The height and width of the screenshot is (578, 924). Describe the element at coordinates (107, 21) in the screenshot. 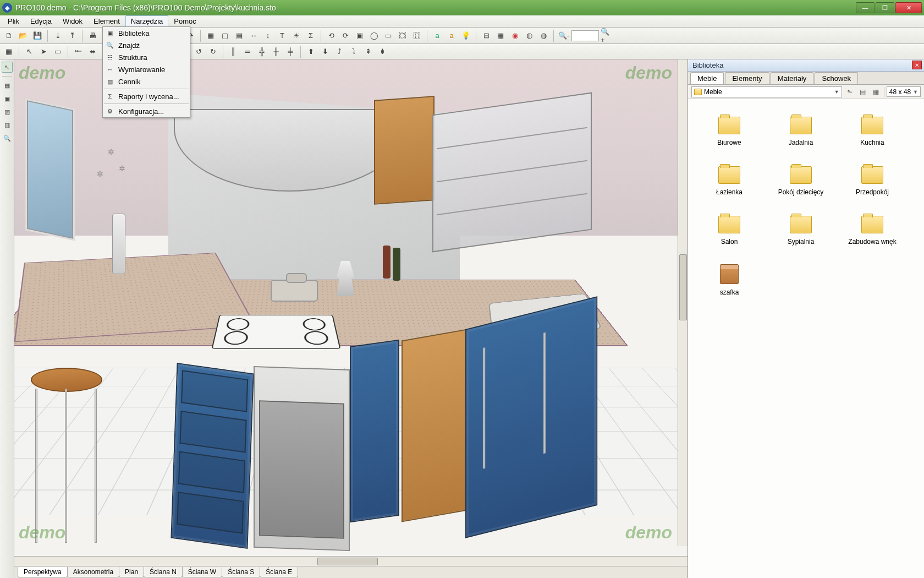

I see `menu-element: Element` at that location.